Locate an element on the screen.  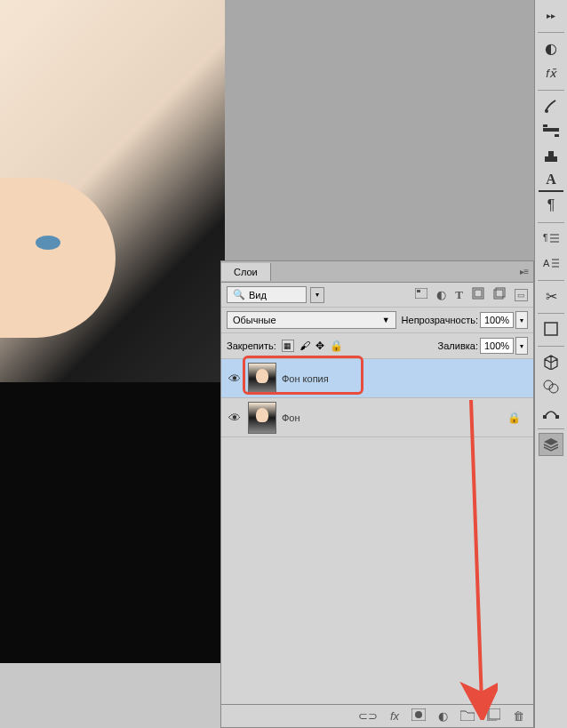
lock-paint-icon: 🖌 is located at coordinates (305, 346).